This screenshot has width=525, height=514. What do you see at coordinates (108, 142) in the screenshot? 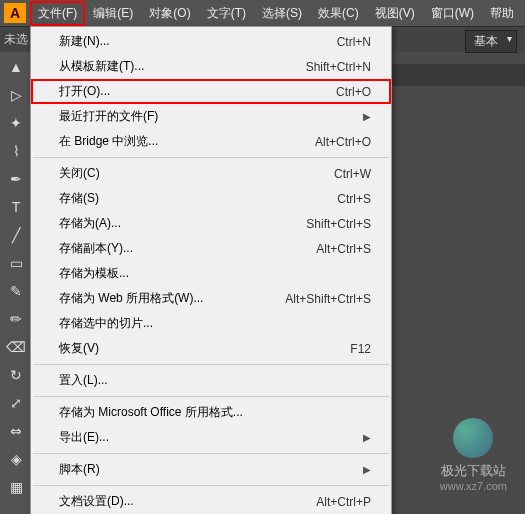
I see `menu-item-label: 在 Bridge 中浏览...` at bounding box center [108, 142].